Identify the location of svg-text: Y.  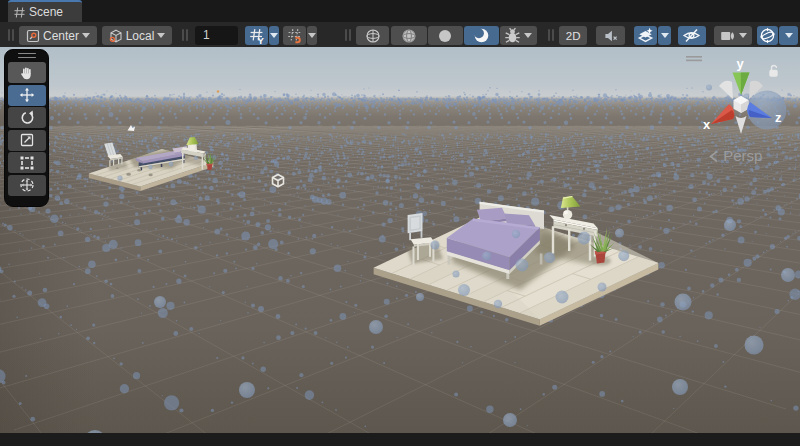
(260, 38).